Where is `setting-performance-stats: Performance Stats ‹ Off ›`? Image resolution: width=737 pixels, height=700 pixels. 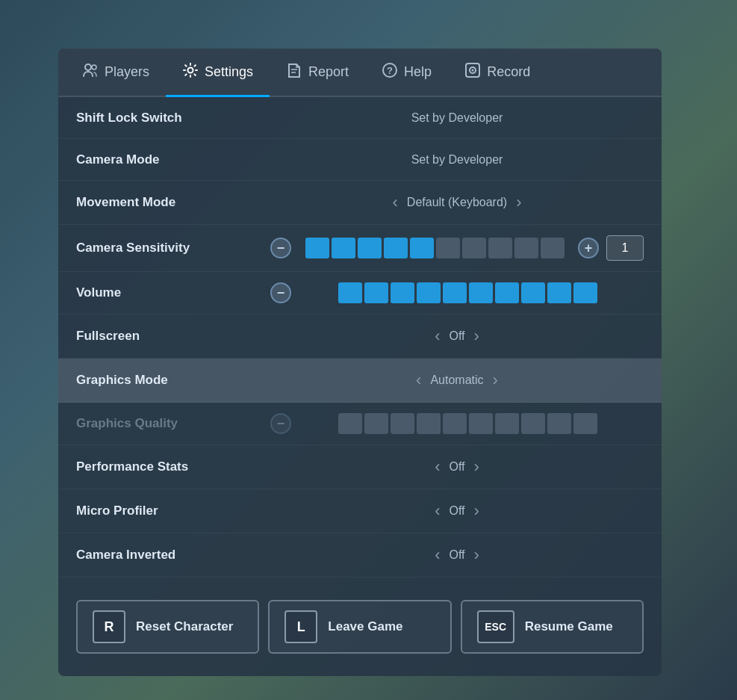
setting-performance-stats: Performance Stats ‹ Off › is located at coordinates (360, 468).